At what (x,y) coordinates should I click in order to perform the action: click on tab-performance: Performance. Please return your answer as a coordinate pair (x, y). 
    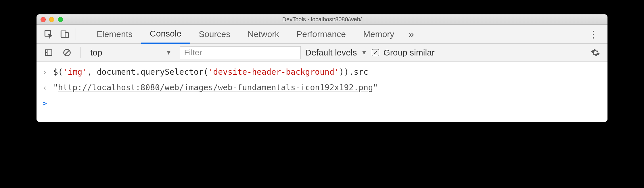
    Looking at the image, I should click on (321, 34).